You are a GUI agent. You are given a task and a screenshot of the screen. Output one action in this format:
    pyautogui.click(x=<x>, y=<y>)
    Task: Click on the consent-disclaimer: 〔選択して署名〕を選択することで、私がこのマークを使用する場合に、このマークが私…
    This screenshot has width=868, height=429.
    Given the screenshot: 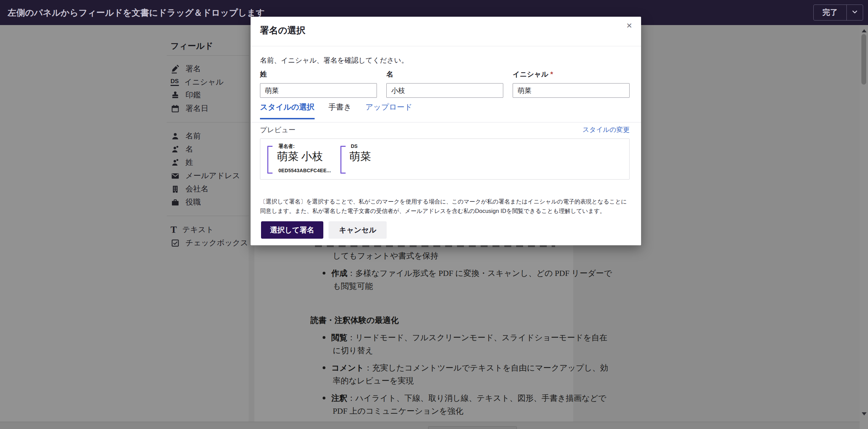 What is the action you would take?
    pyautogui.click(x=445, y=206)
    